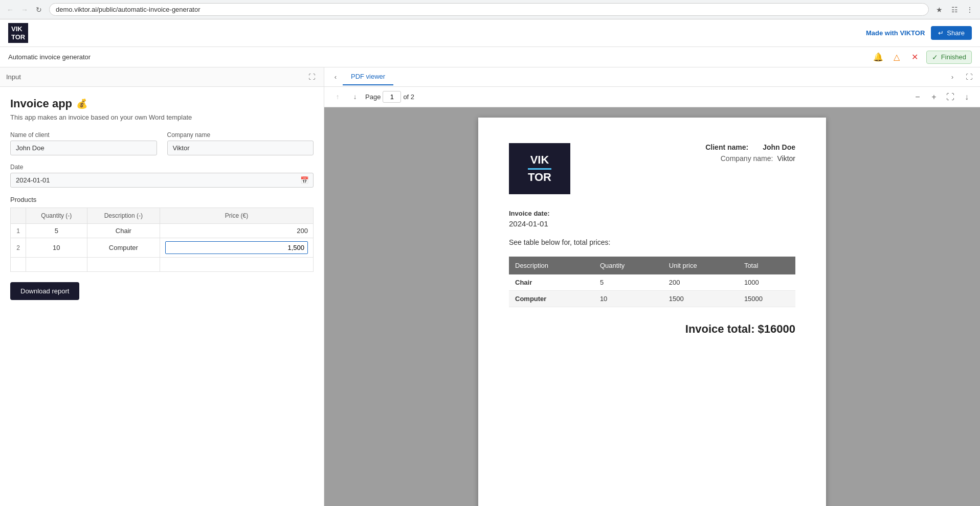 This screenshot has width=980, height=506. What do you see at coordinates (941, 33) in the screenshot?
I see `share-icon: ↵` at bounding box center [941, 33].